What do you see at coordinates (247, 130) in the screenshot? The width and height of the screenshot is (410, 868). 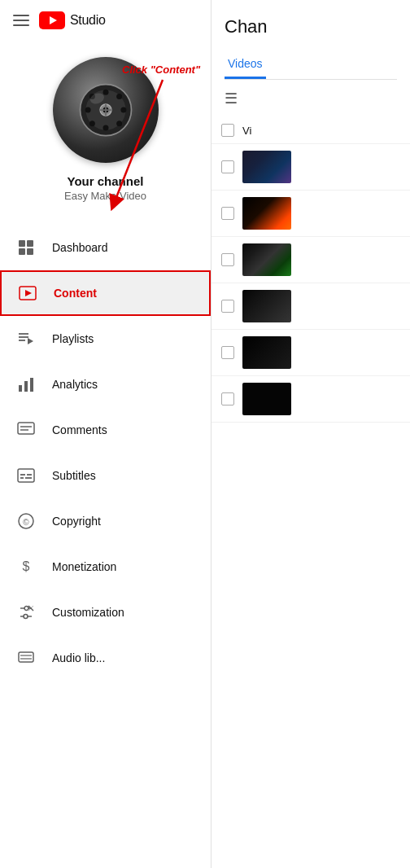 I see `video-col-header: Vi` at bounding box center [247, 130].